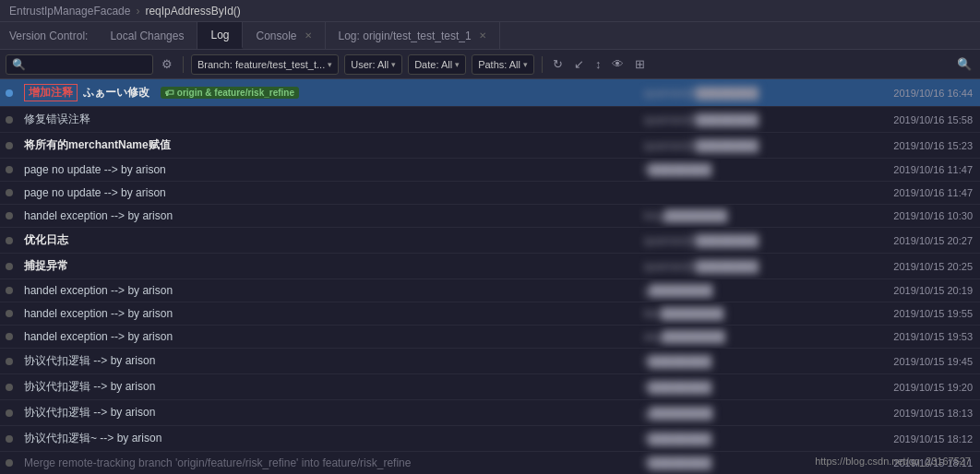 The width and height of the screenshot is (980, 474). I want to click on commit-date: 2019/10/15 20:27, so click(907, 241).